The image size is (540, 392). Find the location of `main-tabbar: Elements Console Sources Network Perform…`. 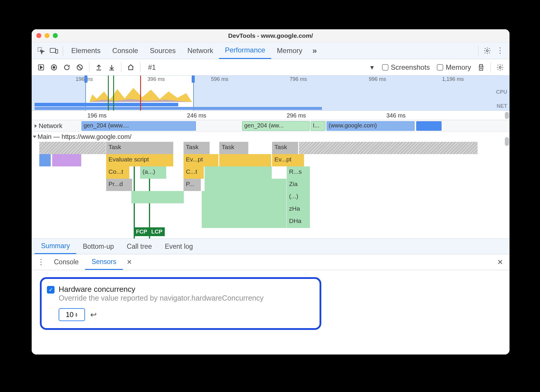

main-tabbar: Elements Console Sources Network Perform… is located at coordinates (271, 51).